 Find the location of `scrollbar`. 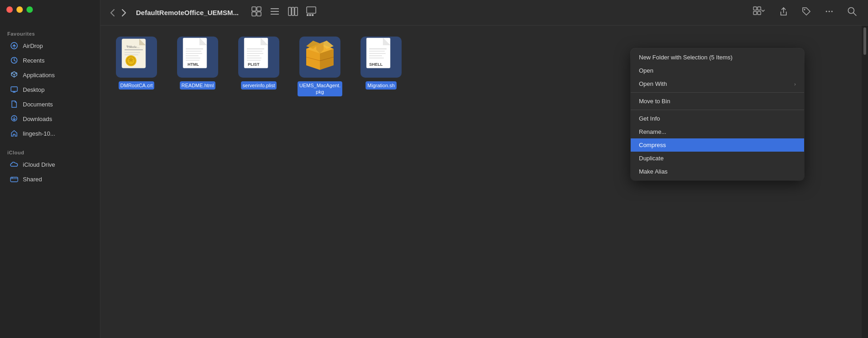

scrollbar is located at coordinates (865, 182).